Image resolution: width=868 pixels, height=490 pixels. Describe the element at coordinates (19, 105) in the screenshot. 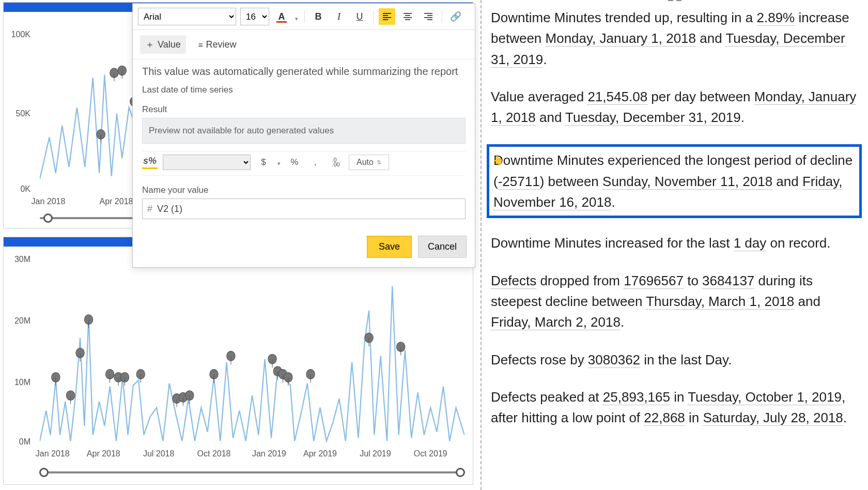

I see `y-axis-chart1: 100K 50K 0K` at that location.